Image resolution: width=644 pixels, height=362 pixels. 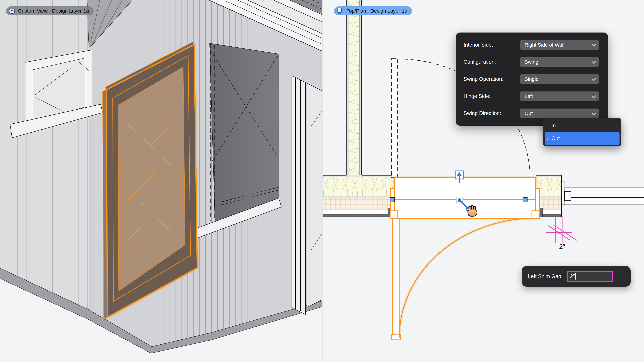 What do you see at coordinates (44, 155) in the screenshot?
I see `left-wall-siding` at bounding box center [44, 155].